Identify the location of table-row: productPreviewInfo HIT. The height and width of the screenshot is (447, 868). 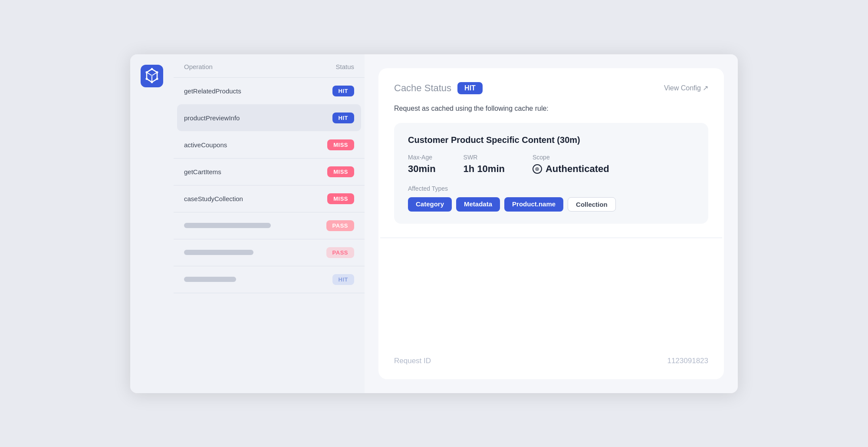
(269, 118).